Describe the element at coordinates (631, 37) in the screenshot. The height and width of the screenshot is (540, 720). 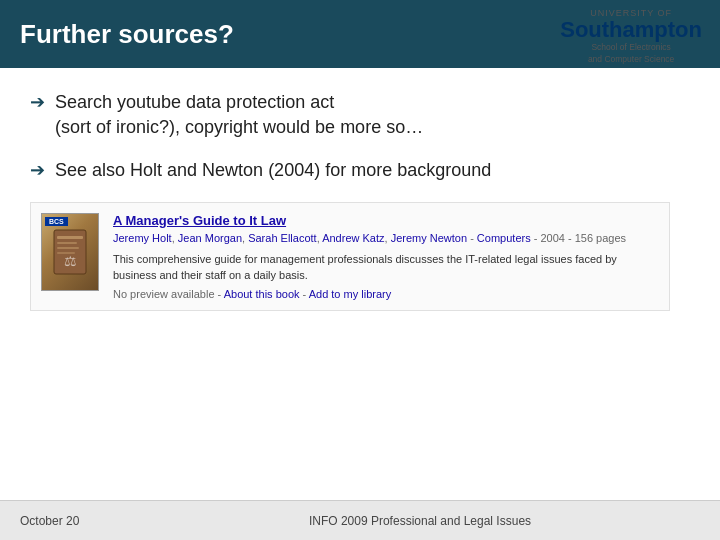
I see `university-logo: UNIVERSITY OF Southampton School of Elec…` at that location.